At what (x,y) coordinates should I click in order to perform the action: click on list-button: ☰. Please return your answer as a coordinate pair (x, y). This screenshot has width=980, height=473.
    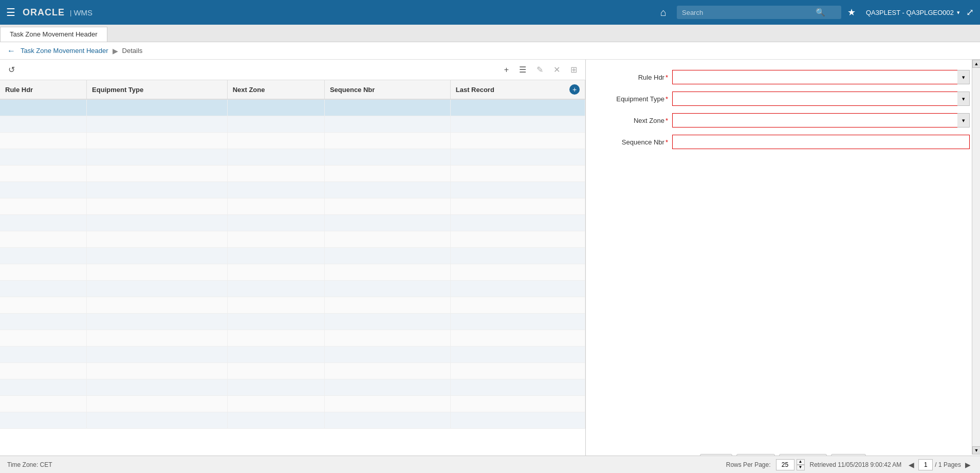
    Looking at the image, I should click on (523, 70).